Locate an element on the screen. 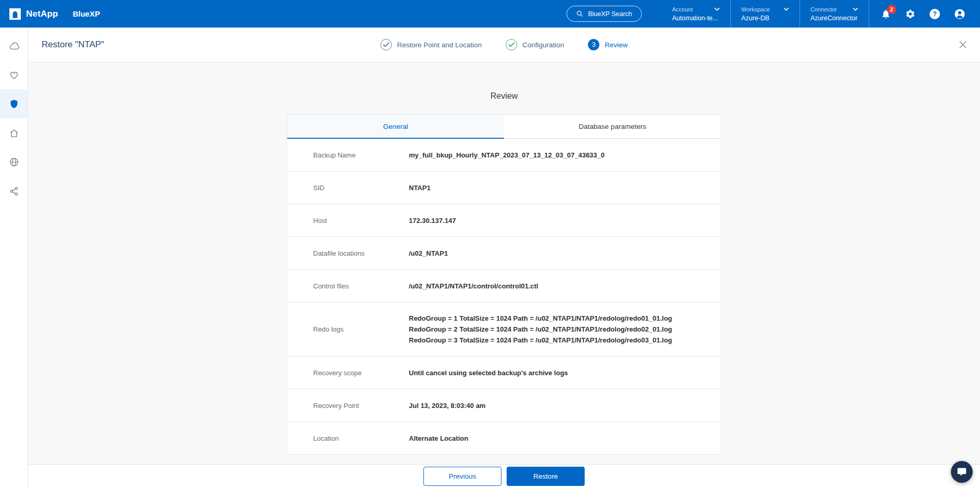 The height and width of the screenshot is (488, 980). wizard-header: Restore "NTAP" Restore Point and Locatio… is located at coordinates (504, 45).